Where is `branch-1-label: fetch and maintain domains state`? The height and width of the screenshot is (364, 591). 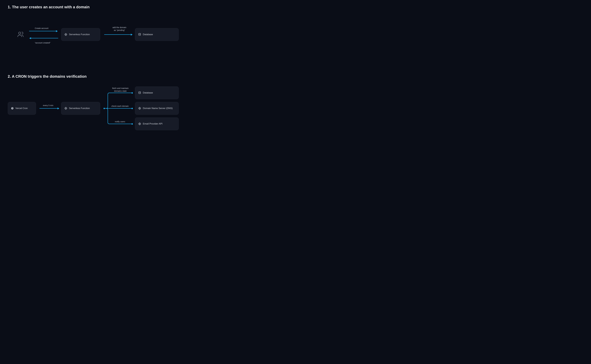
branch-1-label: fetch and maintain domains state is located at coordinates (120, 90).